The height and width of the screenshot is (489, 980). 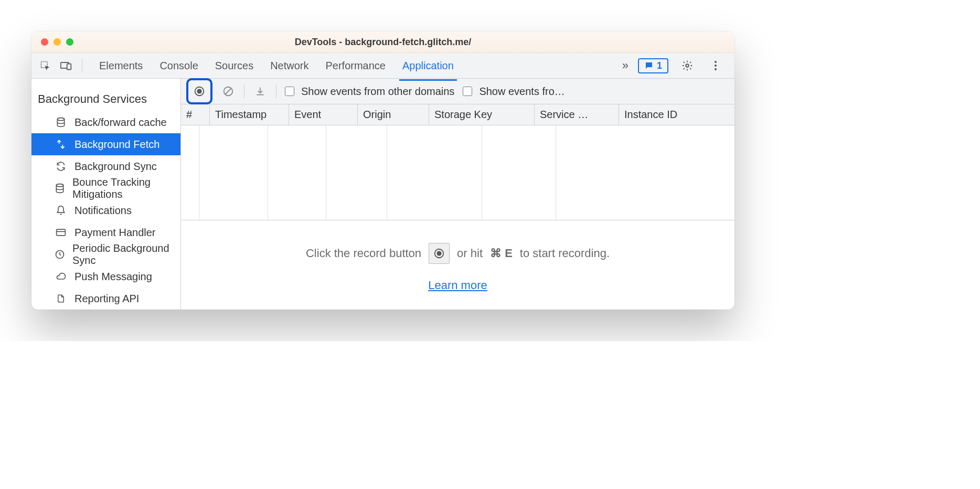 What do you see at coordinates (61, 232) in the screenshot?
I see `card-icon` at bounding box center [61, 232].